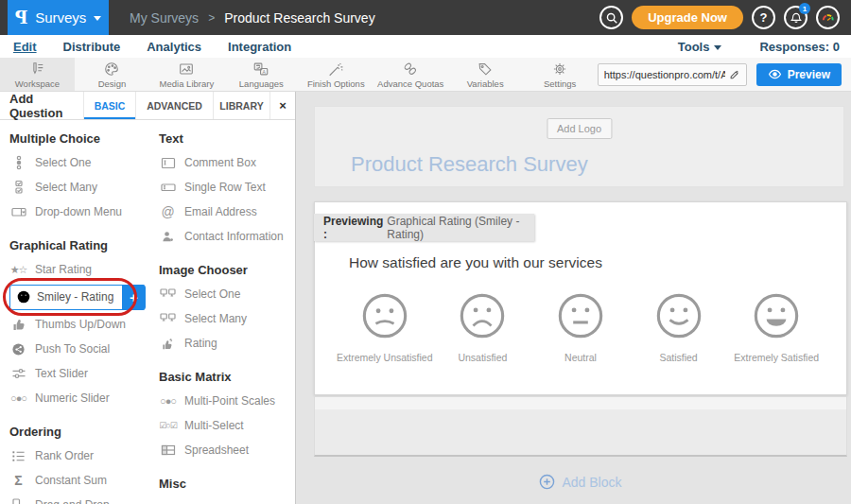 This screenshot has width=851, height=504. I want to click on smiley-option-neutral: Neutral, so click(581, 327).